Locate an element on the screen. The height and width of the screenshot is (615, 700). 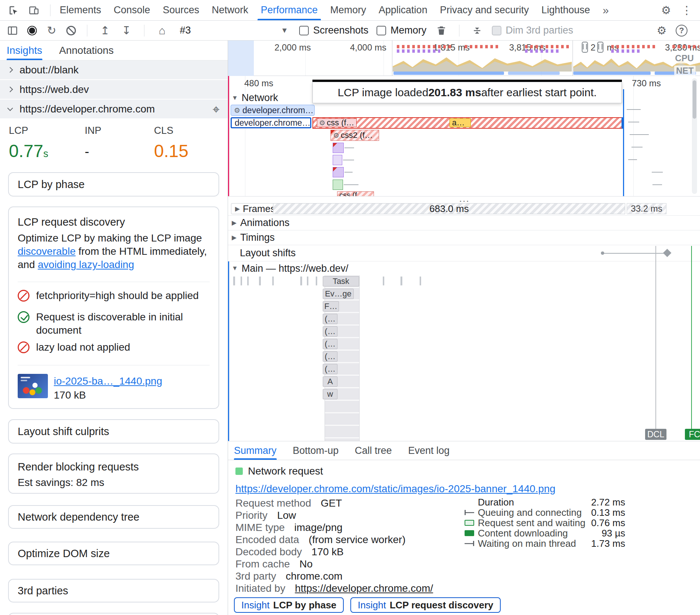
layout-shifts-track: Layout shifts is located at coordinates (464, 253).